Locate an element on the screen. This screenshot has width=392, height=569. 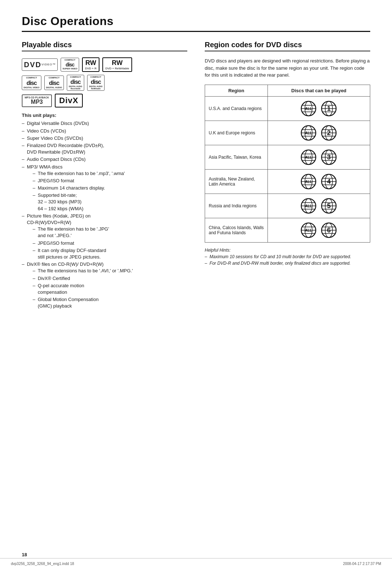
dvd-plus-rw-logo: RW DVD + ReWritable is located at coordinates (117, 65).